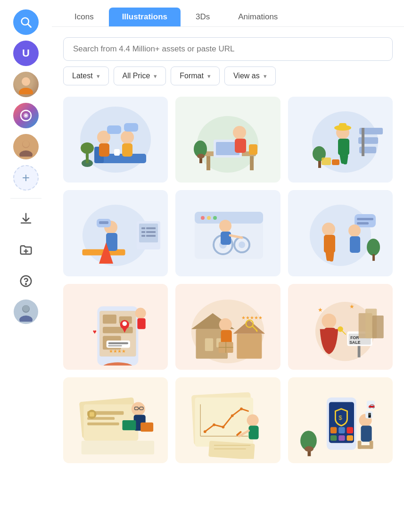 This screenshot has width=404, height=532. I want to click on filter-row: Latest ▾ All Price ▾ Format ▾ View as ▾, so click(228, 80).